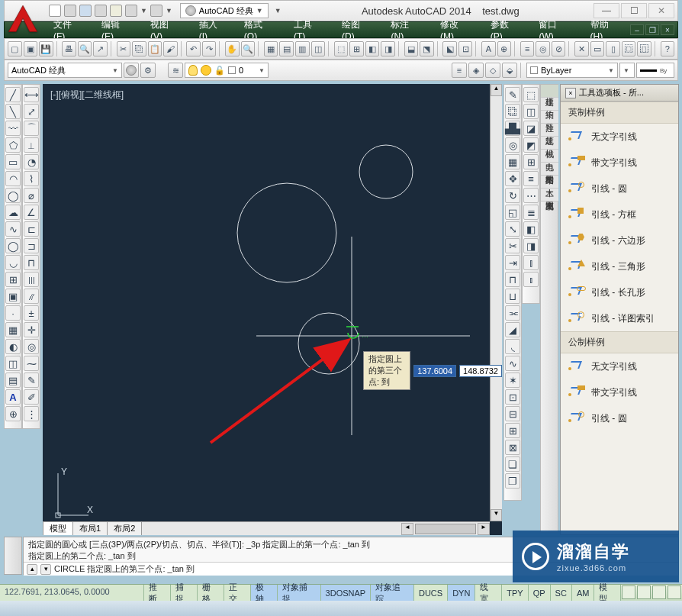 The height and width of the screenshot is (616, 682). Describe the element at coordinates (513, 380) in the screenshot. I see `explode-icon: ✶` at that location.